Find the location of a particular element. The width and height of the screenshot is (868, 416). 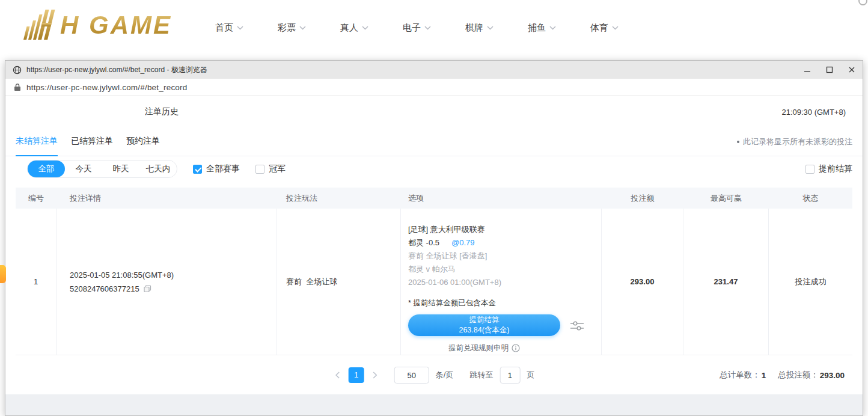

date-filter-today: 今天 is located at coordinates (84, 169).